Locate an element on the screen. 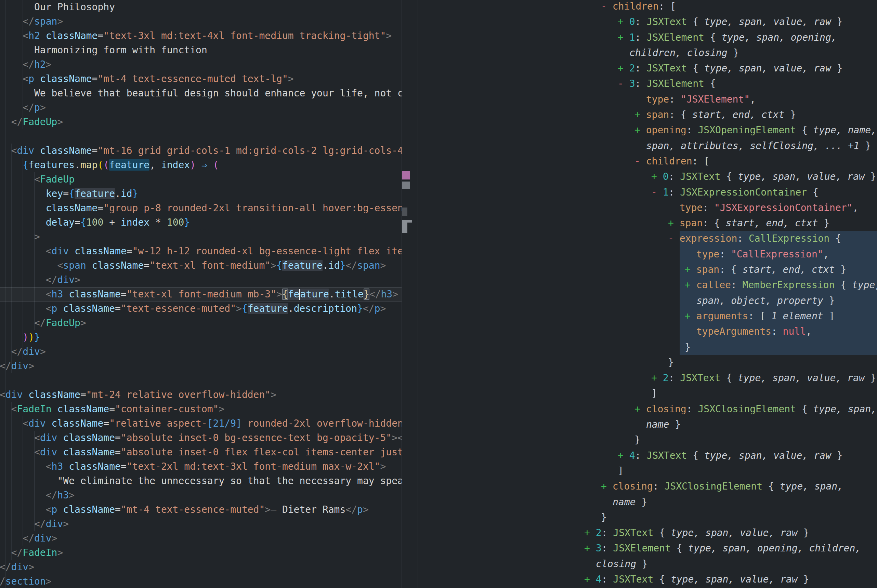  overview-ruler is located at coordinates (410, 294).